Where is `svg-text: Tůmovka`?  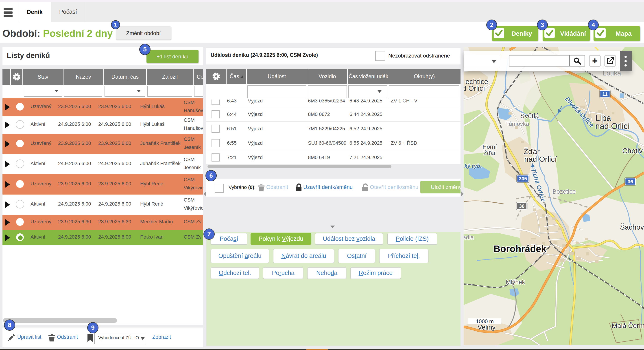
svg-text: Tůmovka is located at coordinates (517, 124).